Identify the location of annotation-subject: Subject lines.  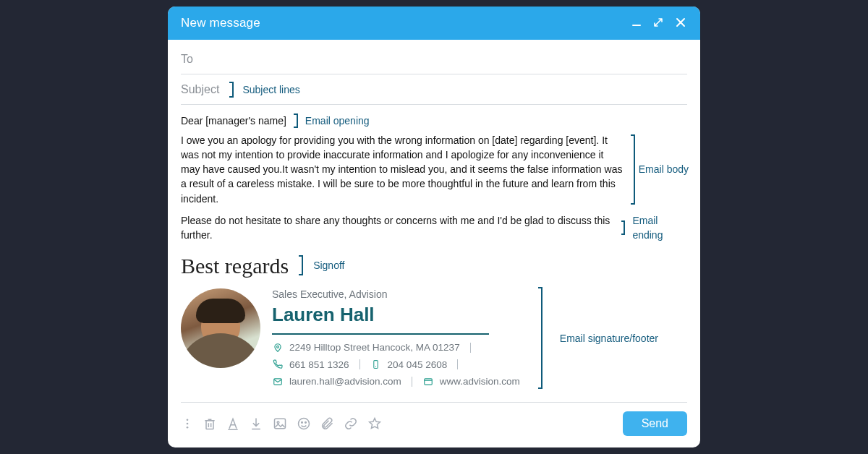
(271, 90).